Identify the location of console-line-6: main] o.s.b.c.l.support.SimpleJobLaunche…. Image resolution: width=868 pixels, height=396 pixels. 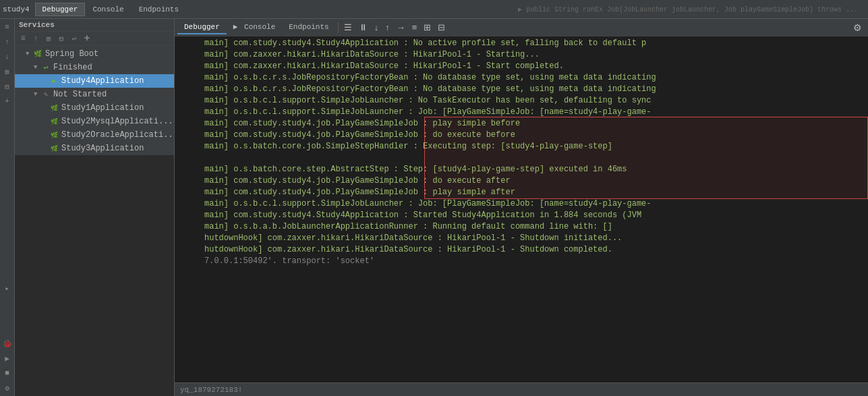
(521, 101).